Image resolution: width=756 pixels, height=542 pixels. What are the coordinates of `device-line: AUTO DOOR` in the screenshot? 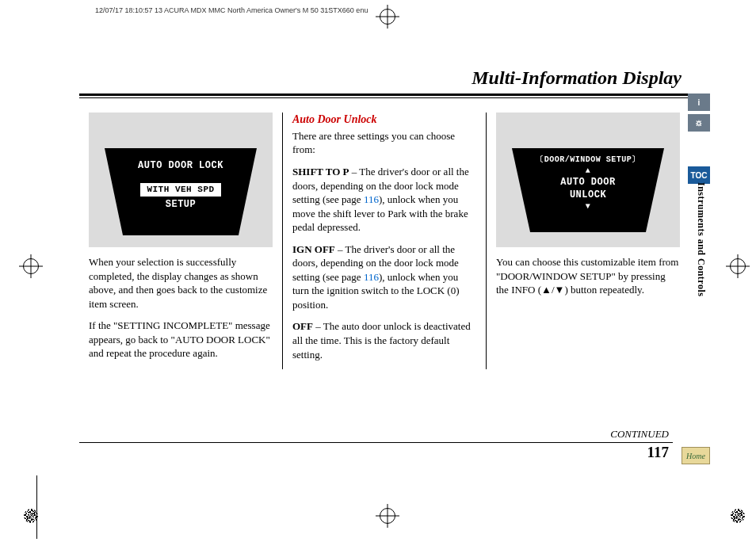 It's located at (588, 182).